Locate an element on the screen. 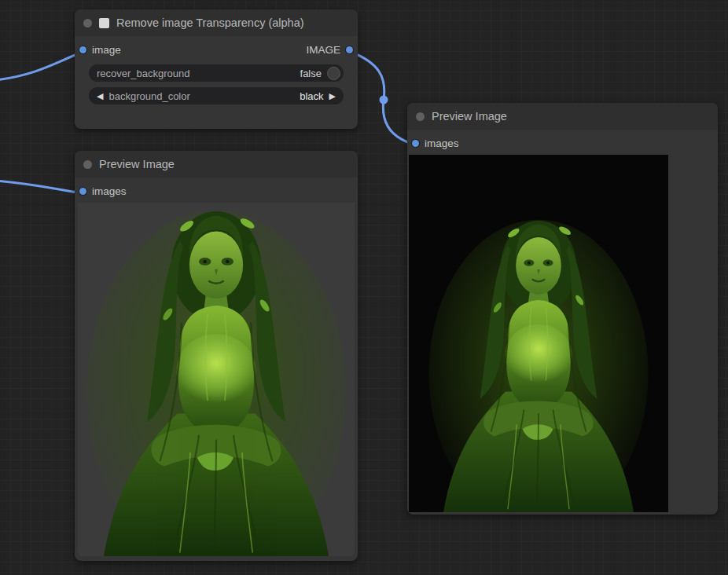  node-badge-icon is located at coordinates (104, 24).